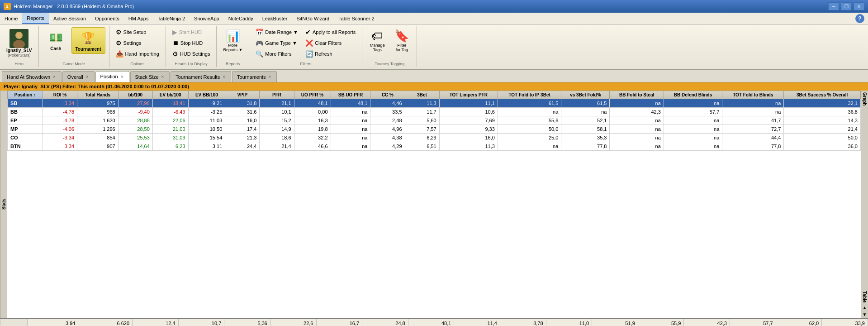  Describe the element at coordinates (60, 138) in the screenshot. I see `table-cell: -3,34` at that location.